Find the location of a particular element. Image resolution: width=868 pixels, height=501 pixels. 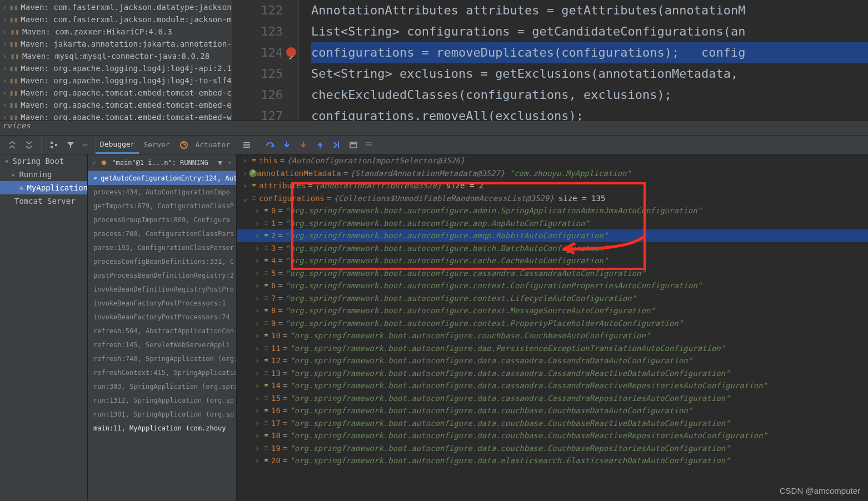

force-step-into-icon is located at coordinates (303, 145).